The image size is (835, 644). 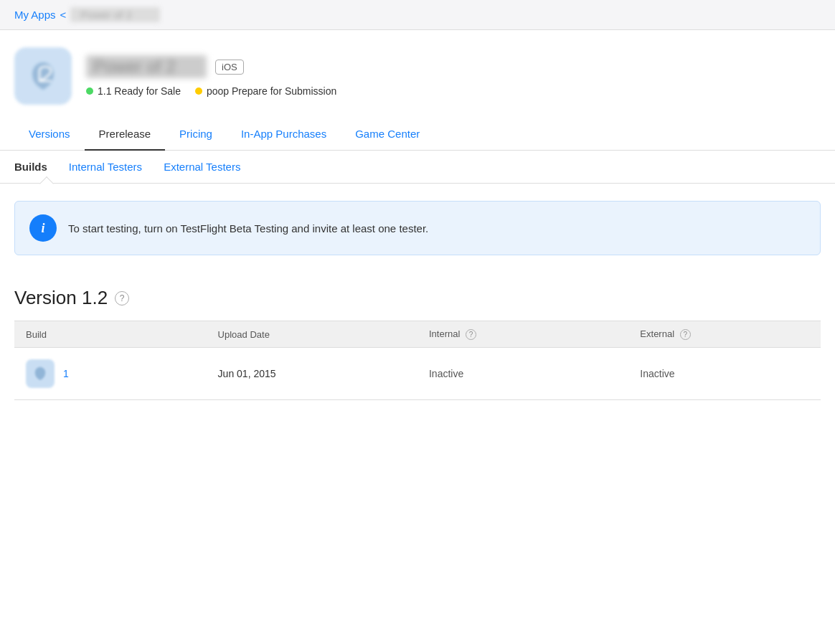 What do you see at coordinates (125, 133) in the screenshot?
I see `tab-prerelease: Prerelease` at bounding box center [125, 133].